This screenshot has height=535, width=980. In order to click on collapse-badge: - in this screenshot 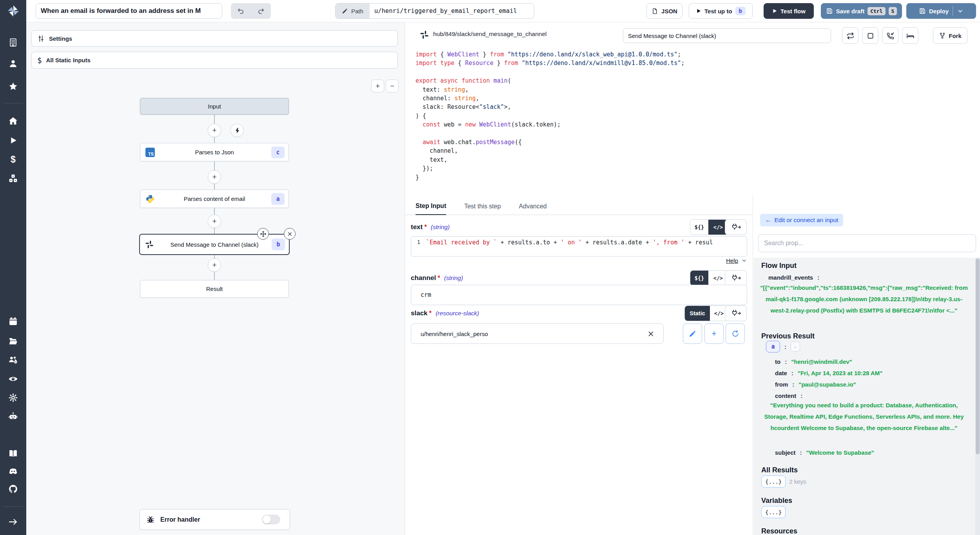, I will do `click(795, 347)`.